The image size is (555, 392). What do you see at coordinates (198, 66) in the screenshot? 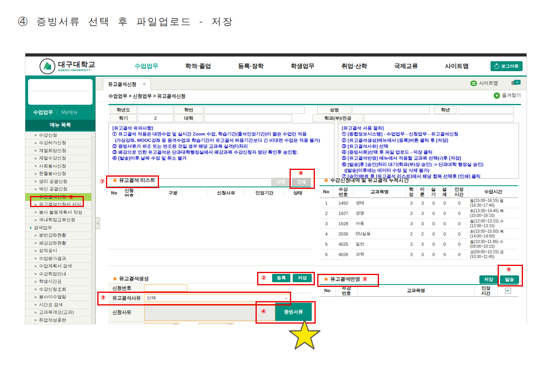
I see `nav-records: 학적·졸업` at bounding box center [198, 66].